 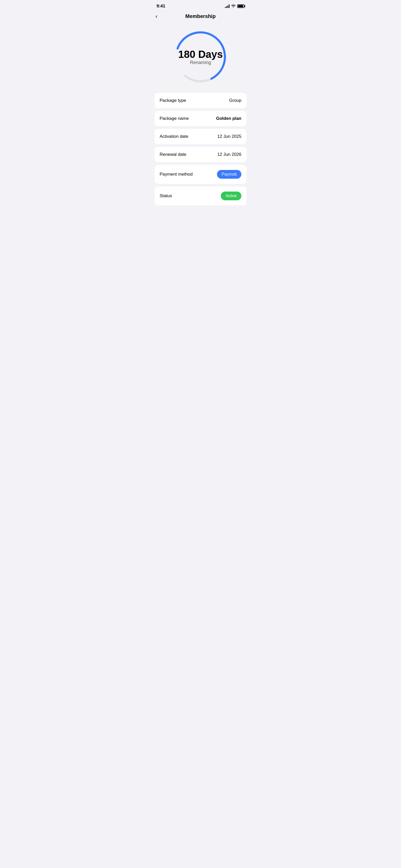 I want to click on renewal-date-label: Renewal date, so click(x=173, y=154).